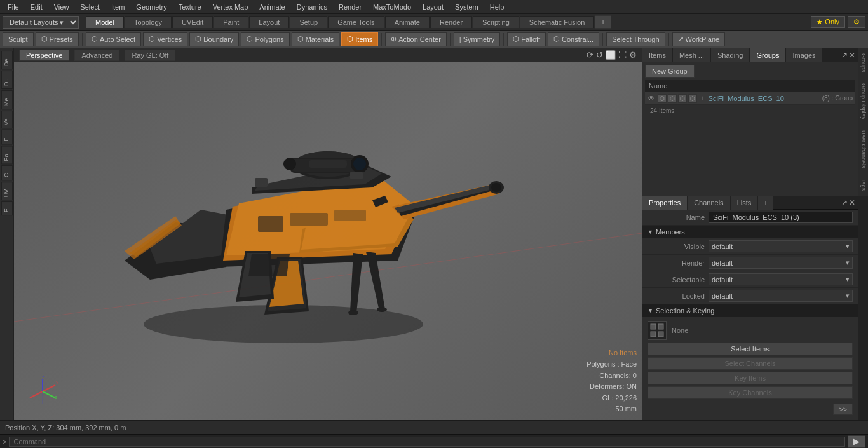 The height and width of the screenshot is (448, 868). Describe the element at coordinates (670, 71) in the screenshot. I see `new-group-button: New Group` at that location.